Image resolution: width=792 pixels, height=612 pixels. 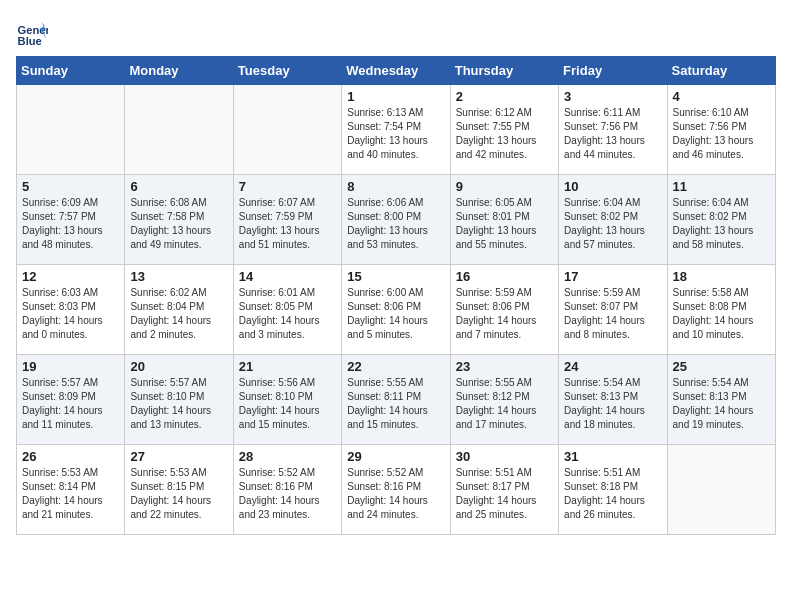 I want to click on day-number: 25, so click(x=722, y=366).